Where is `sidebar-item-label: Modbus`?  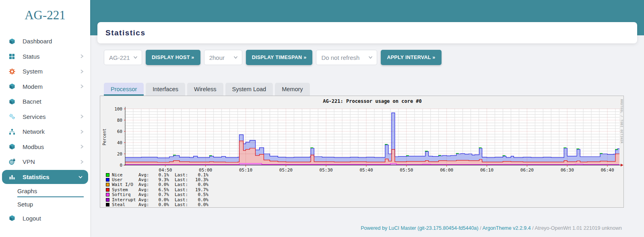 sidebar-item-label: Modbus is located at coordinates (52, 147).